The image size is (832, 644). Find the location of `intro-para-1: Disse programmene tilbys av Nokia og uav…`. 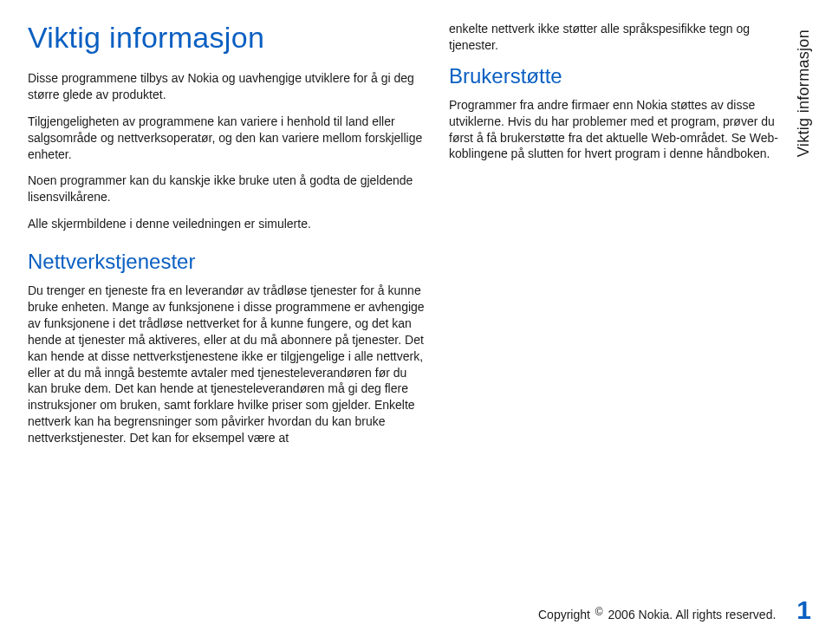

intro-para-1: Disse programmene tilbys av Nokia og uav… is located at coordinates (228, 87).